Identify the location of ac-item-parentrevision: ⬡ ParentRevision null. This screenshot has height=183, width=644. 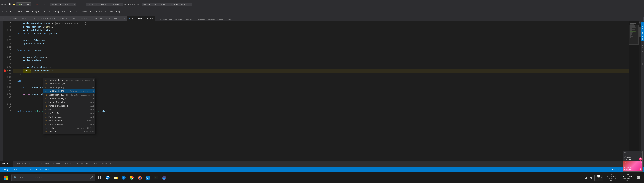
(70, 102).